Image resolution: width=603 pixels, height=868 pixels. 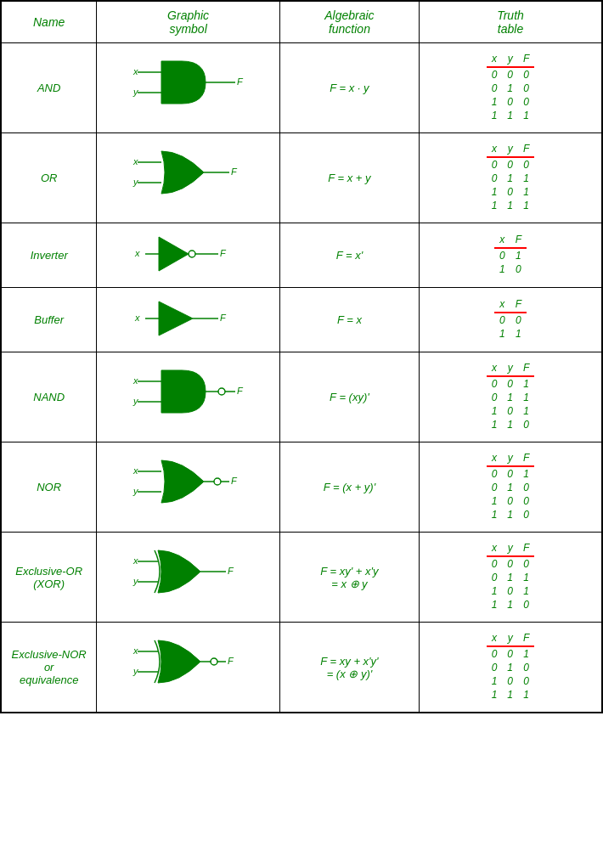 What do you see at coordinates (349, 178) in the screenshot?
I see `gate-formula-cell: F = x + y` at bounding box center [349, 178].